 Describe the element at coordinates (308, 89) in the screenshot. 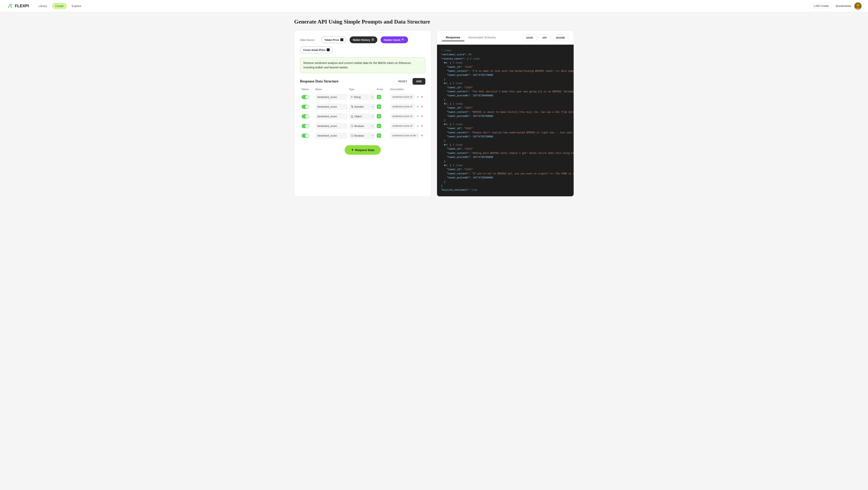

I see `col-status: Status` at that location.